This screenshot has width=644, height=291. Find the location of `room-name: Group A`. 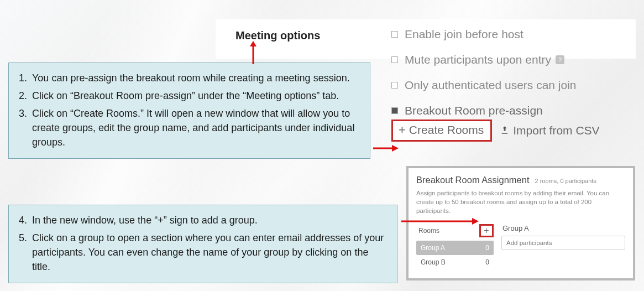

room-name: Group A is located at coordinates (433, 248).